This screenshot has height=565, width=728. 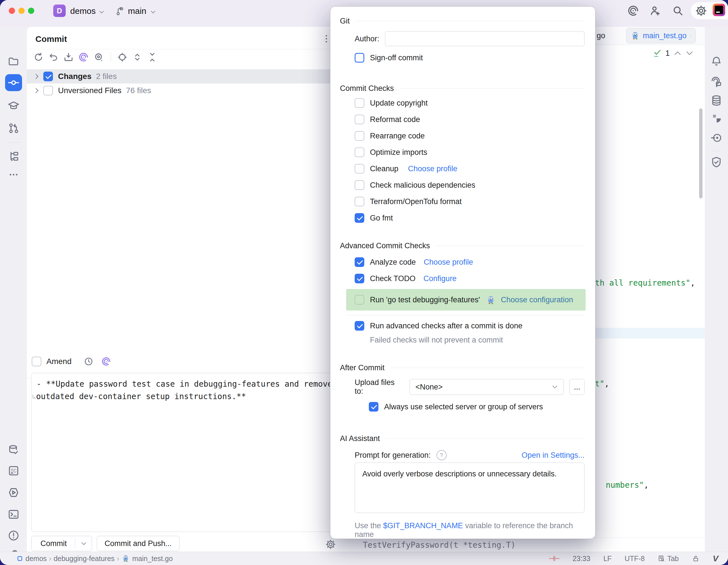 I want to click on add-user-icon, so click(x=655, y=11).